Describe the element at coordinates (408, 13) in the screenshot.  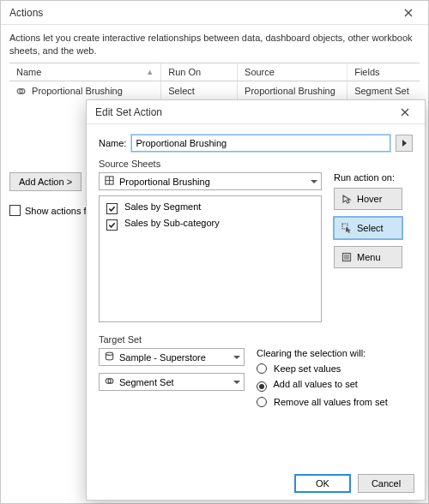
I see `close-icon` at that location.